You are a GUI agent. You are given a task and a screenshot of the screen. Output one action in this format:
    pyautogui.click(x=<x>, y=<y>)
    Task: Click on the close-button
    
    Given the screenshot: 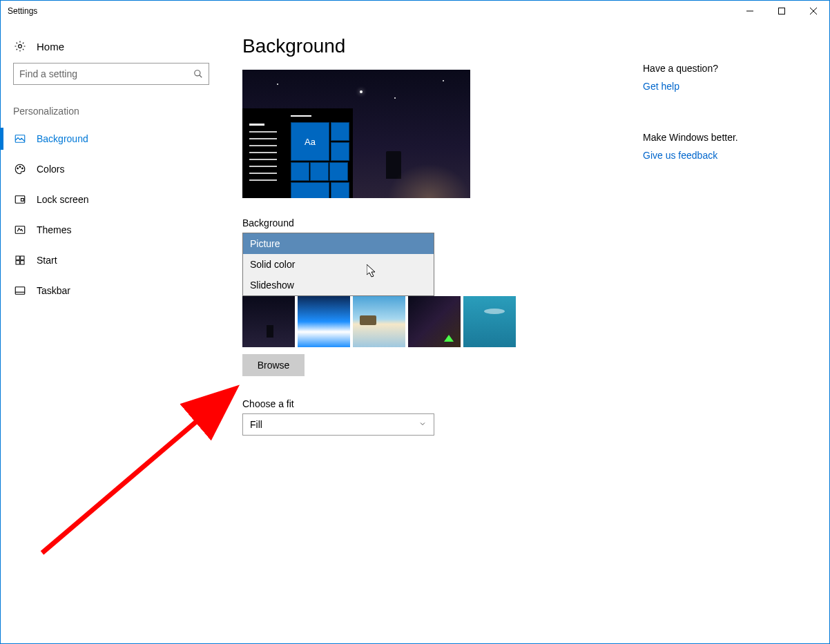 What is the action you would take?
    pyautogui.click(x=813, y=11)
    